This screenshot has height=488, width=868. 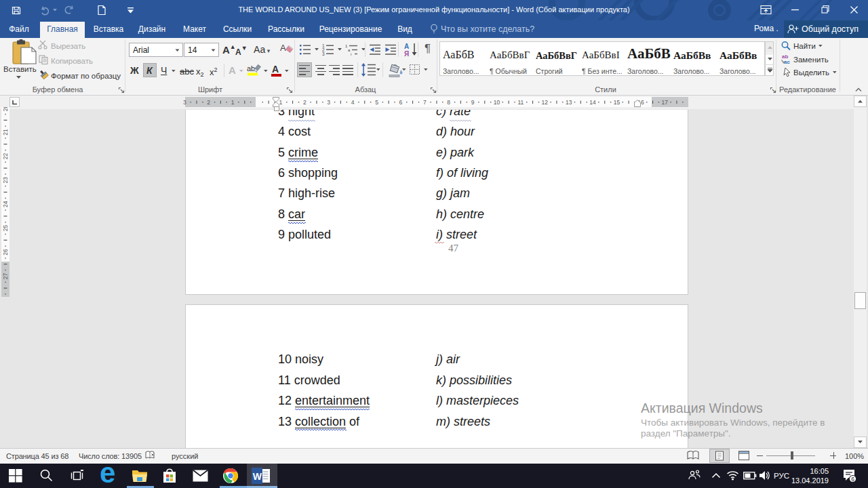 I want to click on svg-text: 13, so click(x=569, y=102).